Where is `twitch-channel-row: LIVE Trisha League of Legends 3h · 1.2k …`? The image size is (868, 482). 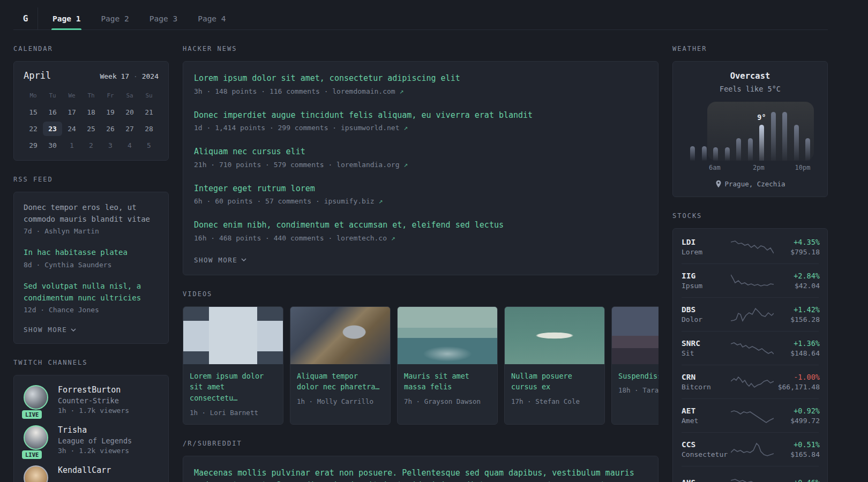
twitch-channel-row: LIVE Trisha League of Legends 3h · 1.2k … is located at coordinates (91, 440).